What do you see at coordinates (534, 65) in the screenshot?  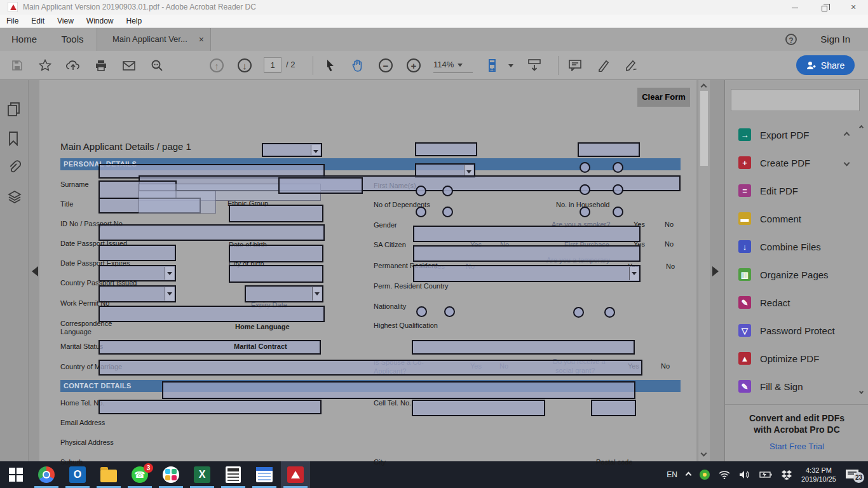 I see `scrolling-mode-icon` at bounding box center [534, 65].